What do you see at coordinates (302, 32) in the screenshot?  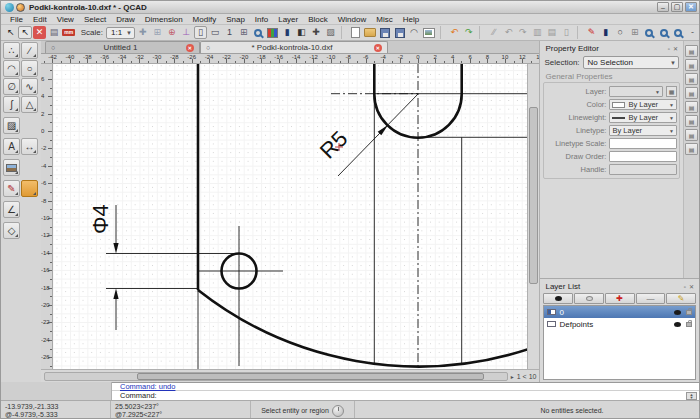 I see `halftone-icon: ◧` at bounding box center [302, 32].